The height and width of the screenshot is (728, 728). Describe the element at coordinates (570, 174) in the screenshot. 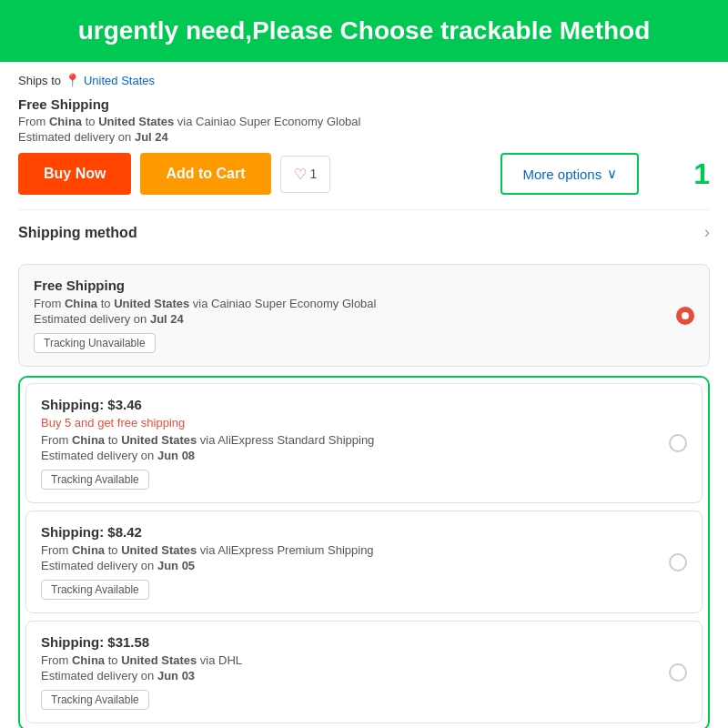

I see `more-options-container: More options ∨` at that location.